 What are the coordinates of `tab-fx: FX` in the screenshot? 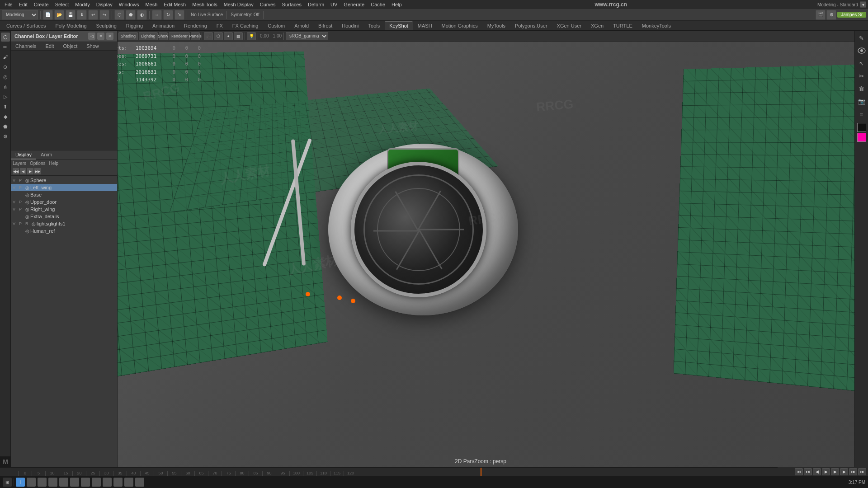 It's located at (220, 26).